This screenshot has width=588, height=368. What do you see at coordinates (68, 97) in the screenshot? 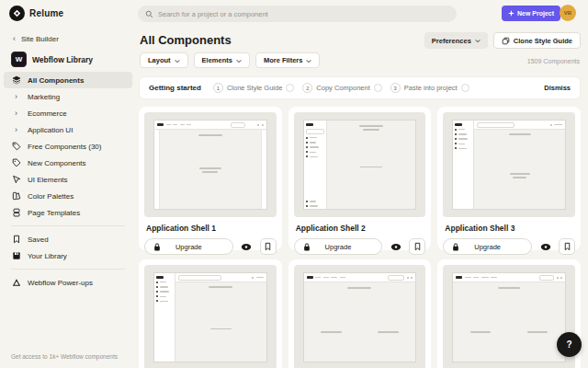
I see `sidebar-item-marketing: › Marketing` at bounding box center [68, 97].